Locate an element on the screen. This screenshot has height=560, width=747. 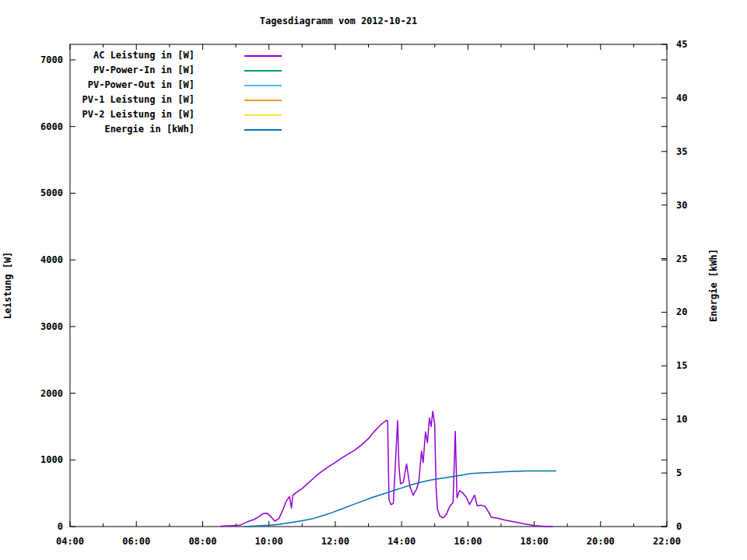
y-right-tick-label: 5 is located at coordinates (679, 473).